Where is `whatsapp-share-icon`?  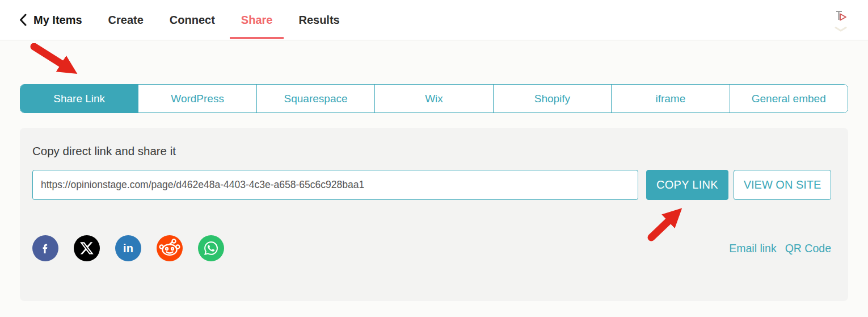
whatsapp-share-icon is located at coordinates (211, 248).